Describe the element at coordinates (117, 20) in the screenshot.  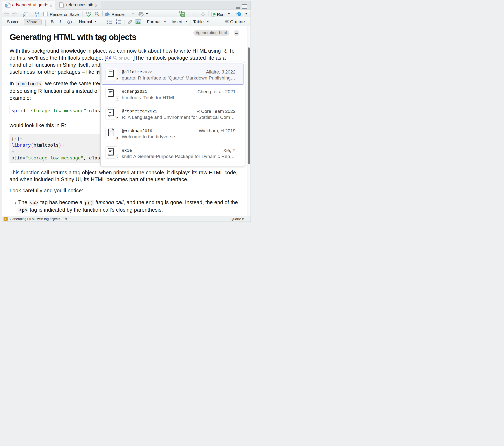
I see `svg-text: 1` at that location.